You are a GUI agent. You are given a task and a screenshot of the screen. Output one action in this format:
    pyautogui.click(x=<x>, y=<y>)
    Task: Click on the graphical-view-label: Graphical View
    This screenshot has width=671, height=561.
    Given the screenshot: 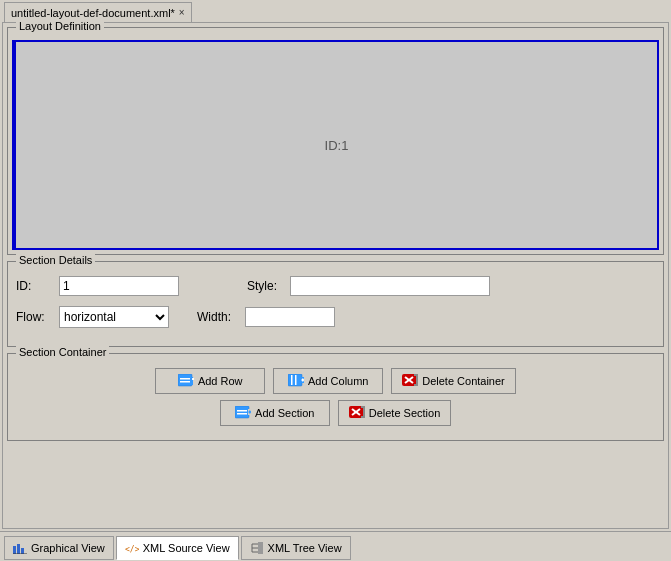 What is the action you would take?
    pyautogui.click(x=68, y=548)
    